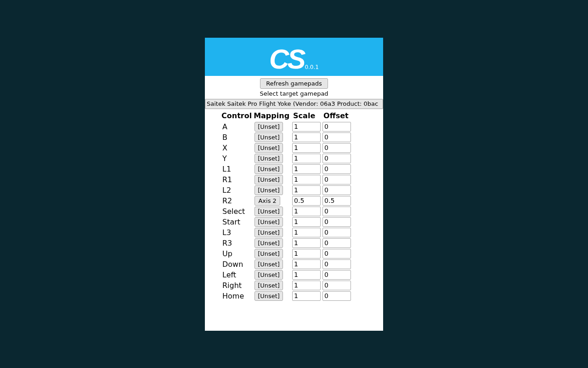  I want to click on control-label: Up, so click(237, 254).